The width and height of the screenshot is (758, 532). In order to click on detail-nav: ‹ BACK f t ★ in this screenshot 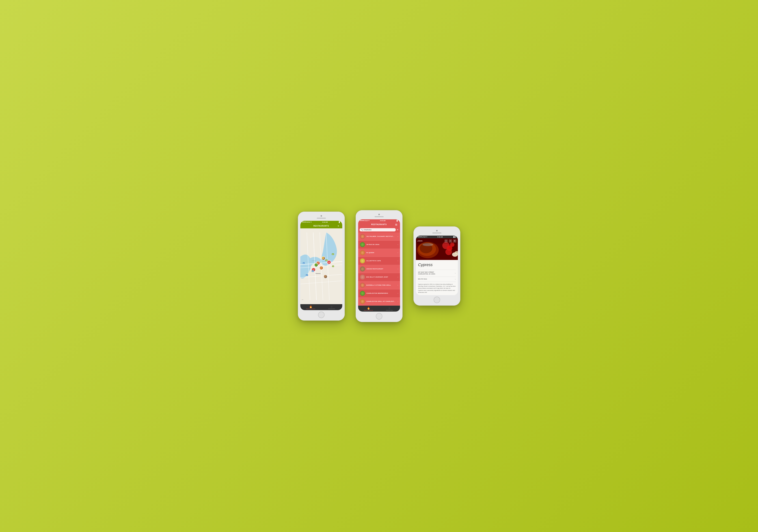, I will do `click(437, 241)`.